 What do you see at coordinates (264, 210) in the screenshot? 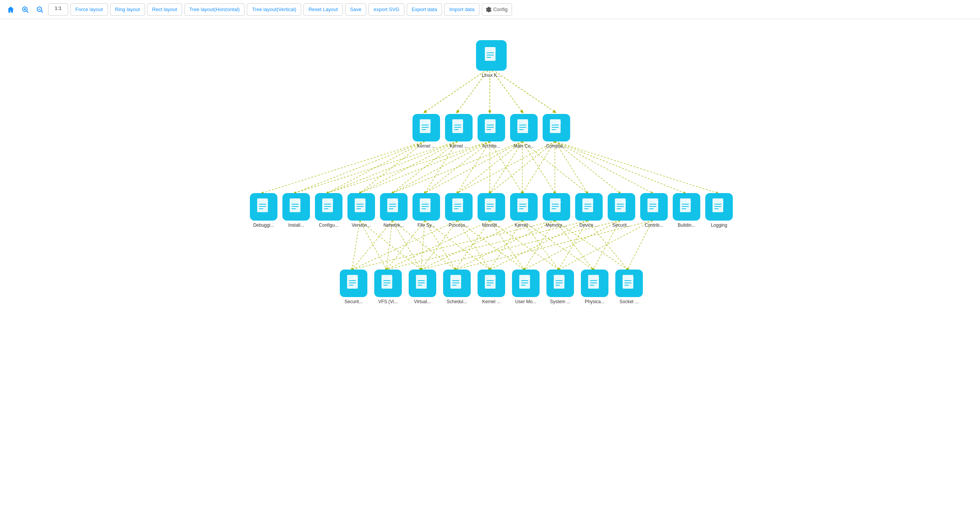
I see `graph-node: Debuggi...` at bounding box center [264, 210].